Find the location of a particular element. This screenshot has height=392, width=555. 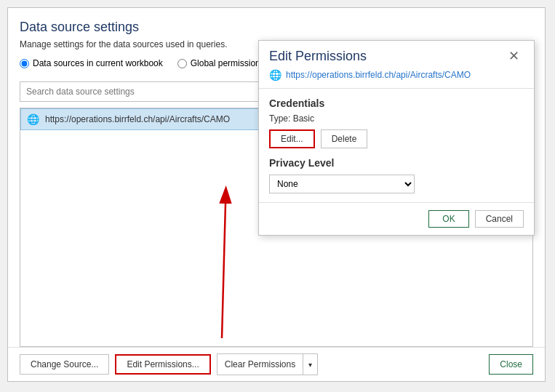

credentials-type: Type: Basic is located at coordinates (396, 119).